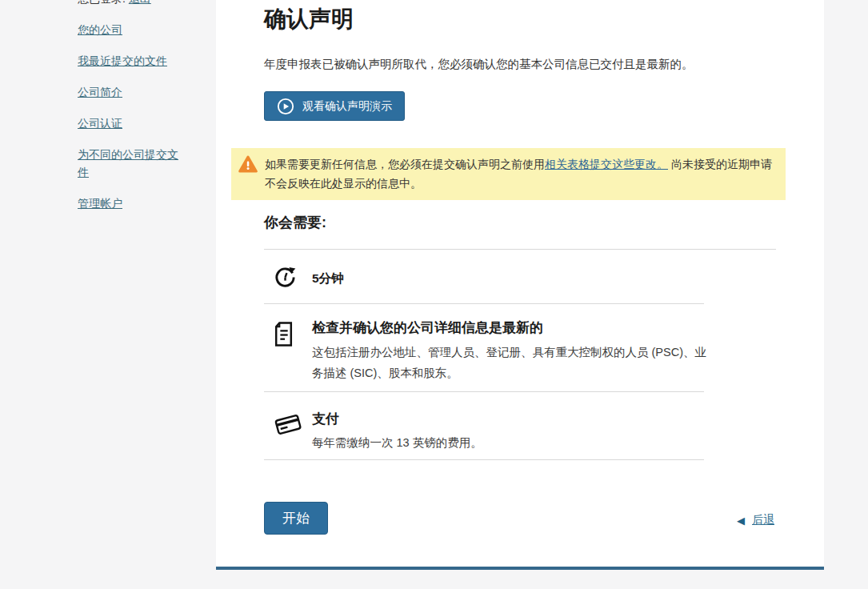  What do you see at coordinates (510, 443) in the screenshot?
I see `need-item-desc-payment: 每年需缴纳一次 13 英镑的费用。` at bounding box center [510, 443].